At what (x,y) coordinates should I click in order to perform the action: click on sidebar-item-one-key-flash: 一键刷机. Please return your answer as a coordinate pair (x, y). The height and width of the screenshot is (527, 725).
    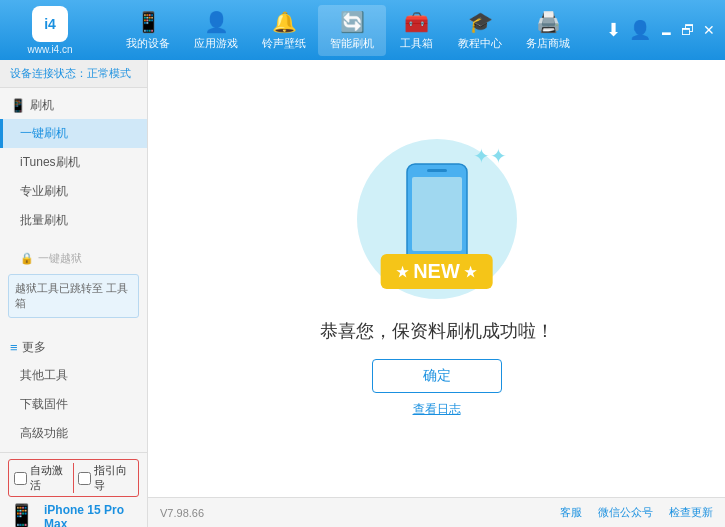
    Looking at the image, I should click on (74, 134).